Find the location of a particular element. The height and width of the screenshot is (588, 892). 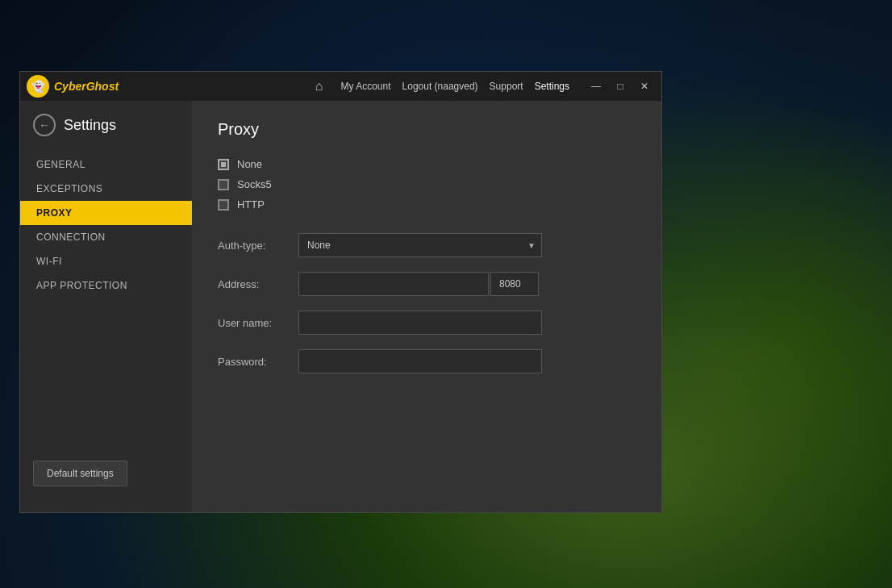

address-input is located at coordinates (394, 284).